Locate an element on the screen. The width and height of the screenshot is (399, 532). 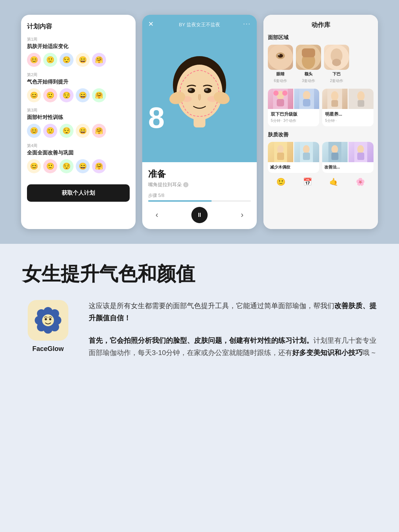
face-area-chin: 下巴 2套动作 is located at coordinates (337, 64).